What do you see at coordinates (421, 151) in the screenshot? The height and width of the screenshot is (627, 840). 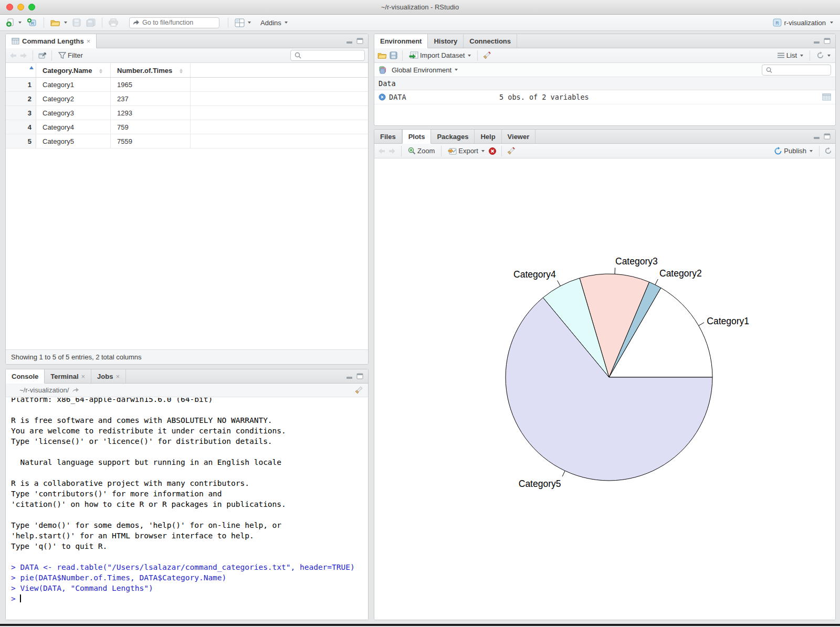 I see `zoom-plot-button: Zoom` at bounding box center [421, 151].